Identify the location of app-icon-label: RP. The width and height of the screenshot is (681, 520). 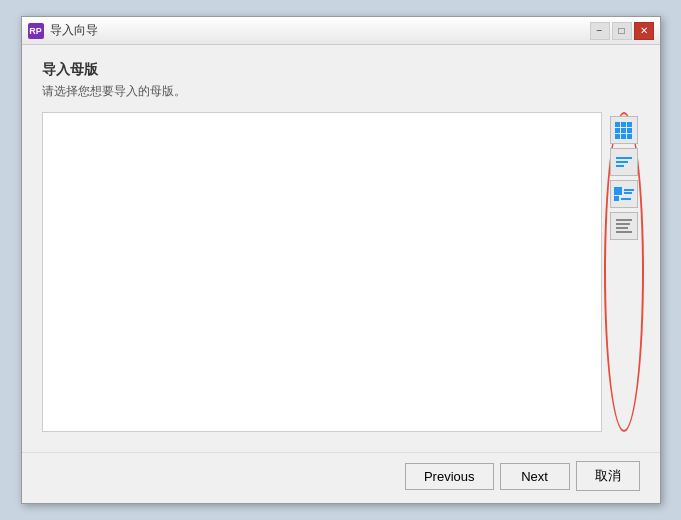
(36, 31).